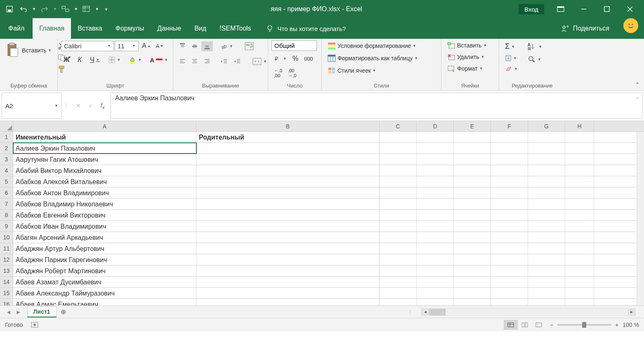 This screenshot has width=644, height=362. I want to click on col-header: F, so click(510, 126).